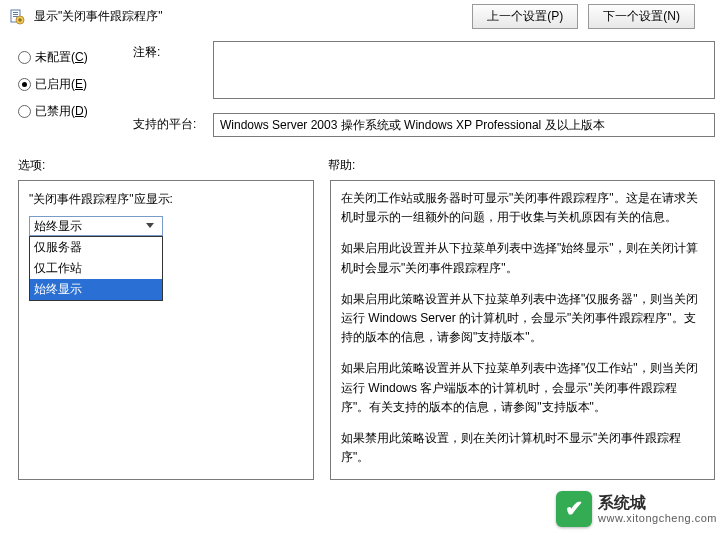 The width and height of the screenshot is (723, 533). I want to click on help-text: 如果启用此策略设置并从下拉菜单列表中选择"仅服务器"，则当关闭运行 Window…, so click(522, 319).